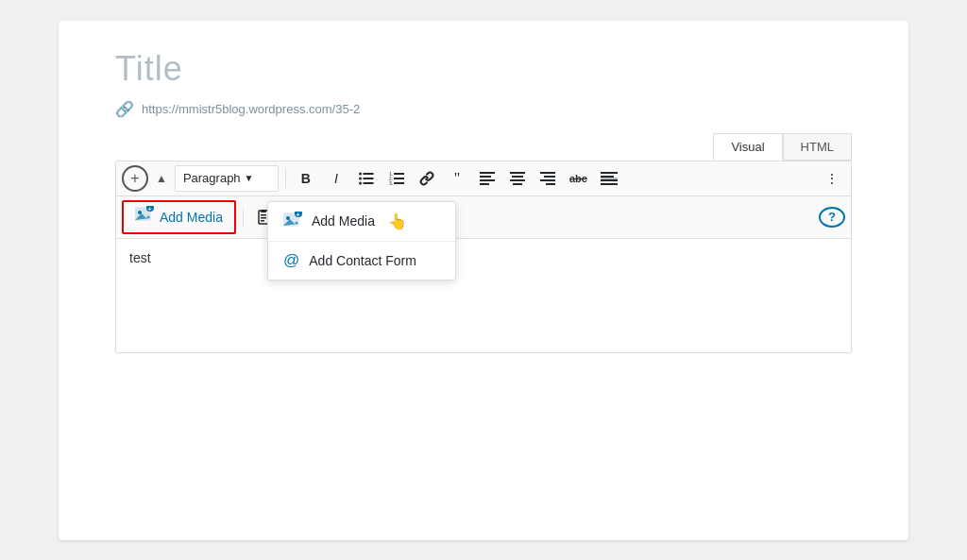 This screenshot has width=967, height=560. I want to click on contact-form-icon: @, so click(291, 261).